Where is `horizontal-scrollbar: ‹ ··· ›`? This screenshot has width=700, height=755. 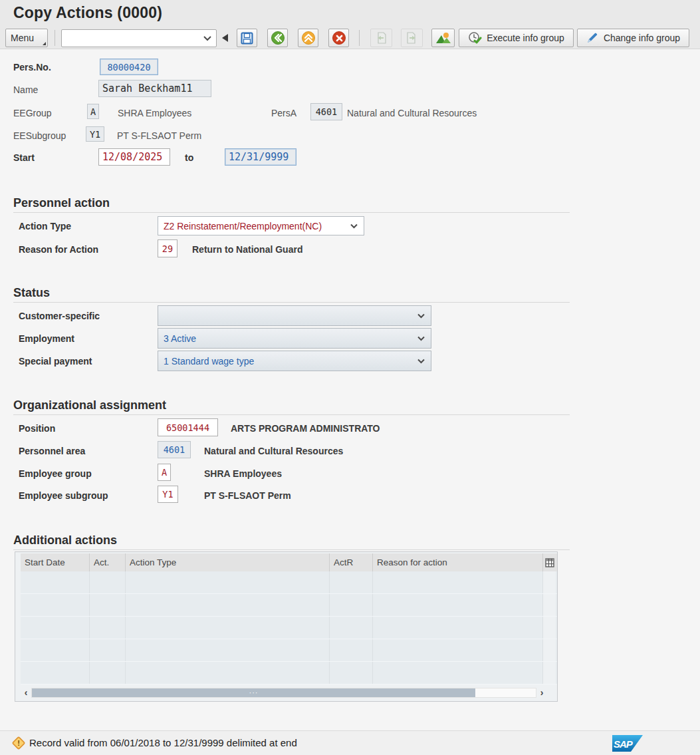 horizontal-scrollbar: ‹ ··· › is located at coordinates (284, 692).